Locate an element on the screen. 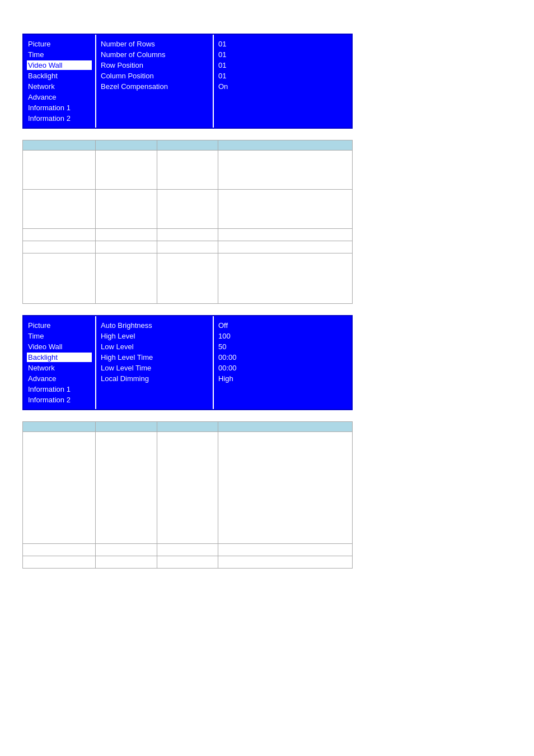 The width and height of the screenshot is (534, 756). option-num-rows: Number of Rows is located at coordinates (154, 44).